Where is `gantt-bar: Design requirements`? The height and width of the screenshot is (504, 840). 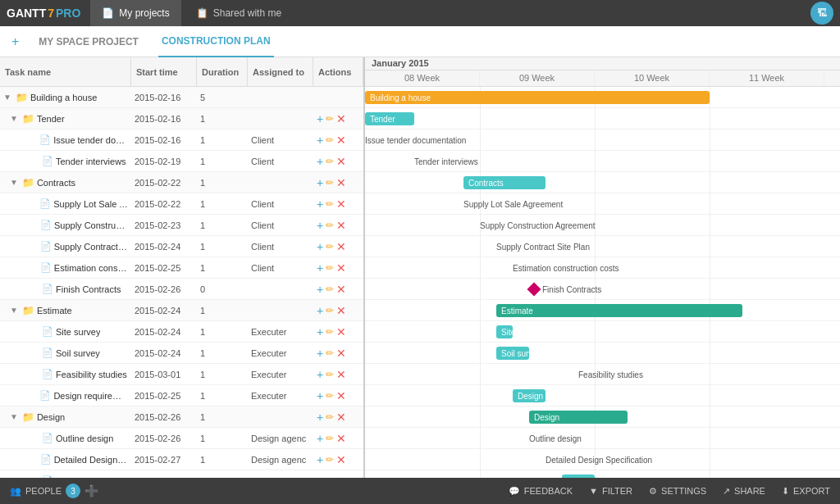
gantt-bar: Design requirements is located at coordinates (529, 396).